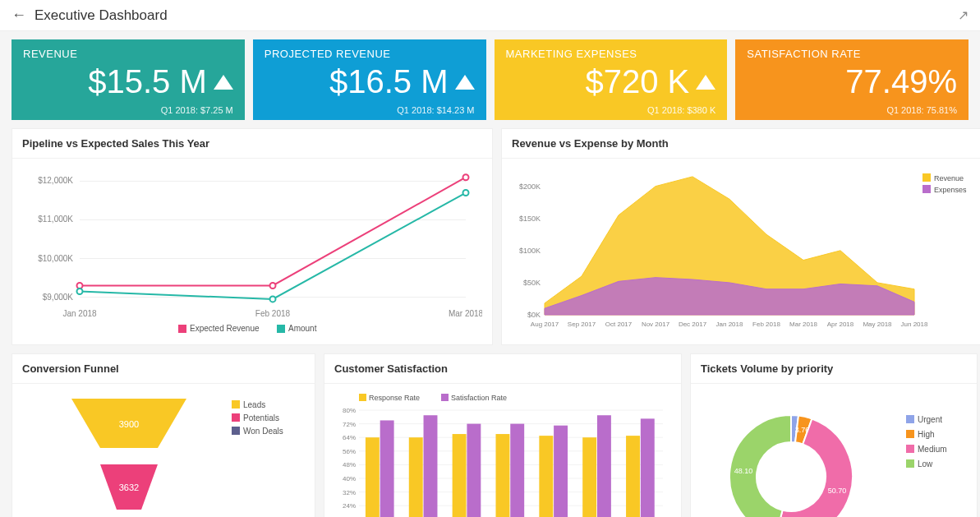  Describe the element at coordinates (841, 324) in the screenshot. I see `svg-text: Apr 2018` at that location.